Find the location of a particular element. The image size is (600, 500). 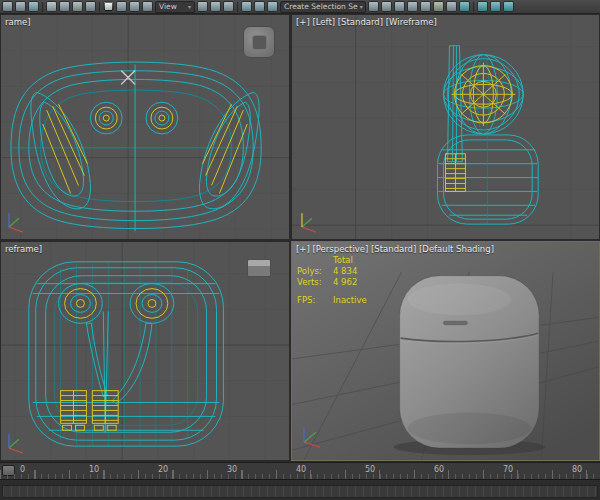

percent-snap-toggle-icon is located at coordinates (272, 6).